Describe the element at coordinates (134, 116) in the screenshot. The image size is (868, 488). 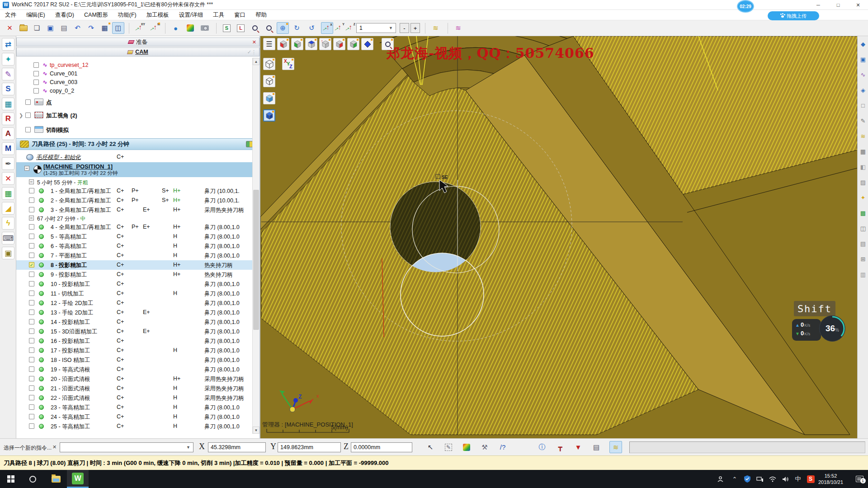
I see `tree-item-加工视角 (2): ❯加工视角 (2)` at that location.